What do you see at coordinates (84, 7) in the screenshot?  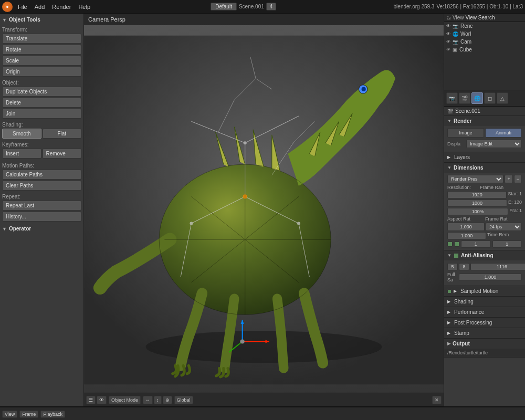 I see `menu-help: Help` at bounding box center [84, 7].